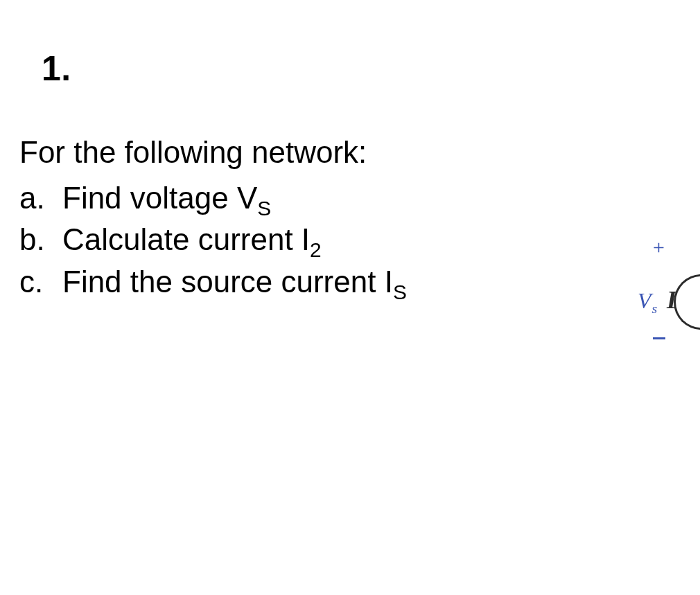  Describe the element at coordinates (647, 301) in the screenshot. I see `vs-label: Vs` at that location.